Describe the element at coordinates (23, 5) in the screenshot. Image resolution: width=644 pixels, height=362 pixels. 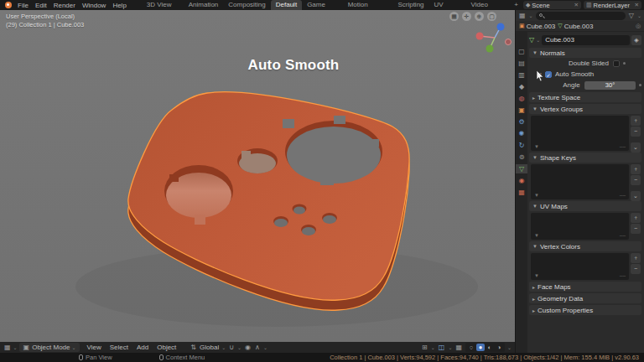
I see `menu-file: File` at that location.